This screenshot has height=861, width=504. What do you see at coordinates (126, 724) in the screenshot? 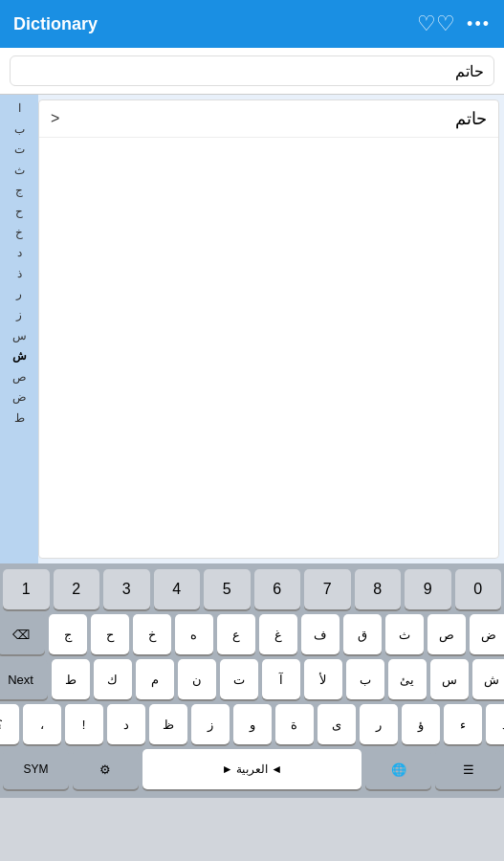
I see `key-dal: د` at bounding box center [126, 724].